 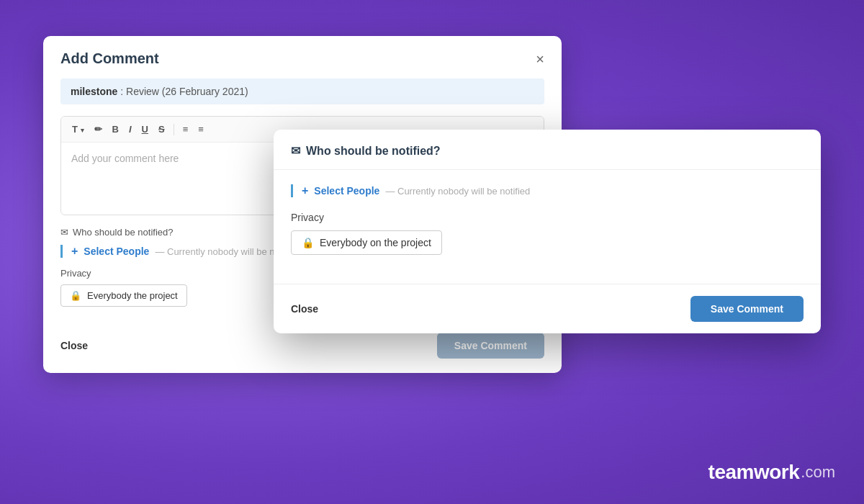 What do you see at coordinates (305, 191) in the screenshot?
I see `fg-add-people-button: +` at bounding box center [305, 191].